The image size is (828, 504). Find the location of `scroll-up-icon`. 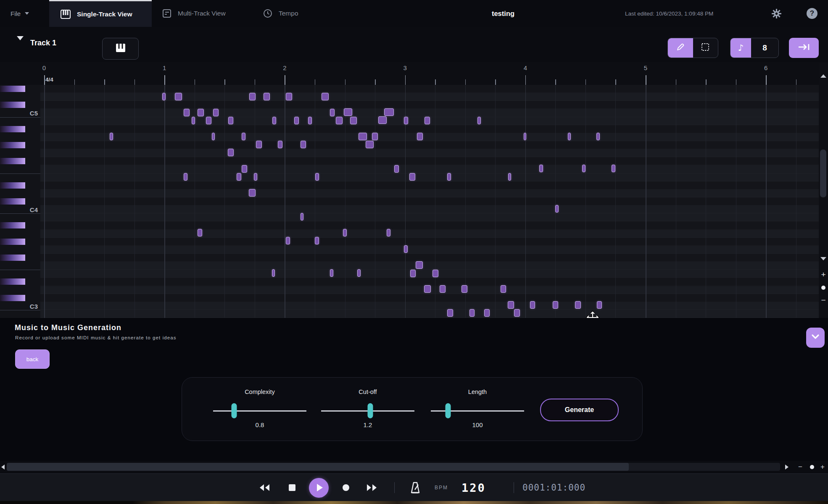

scroll-up-icon is located at coordinates (823, 71).